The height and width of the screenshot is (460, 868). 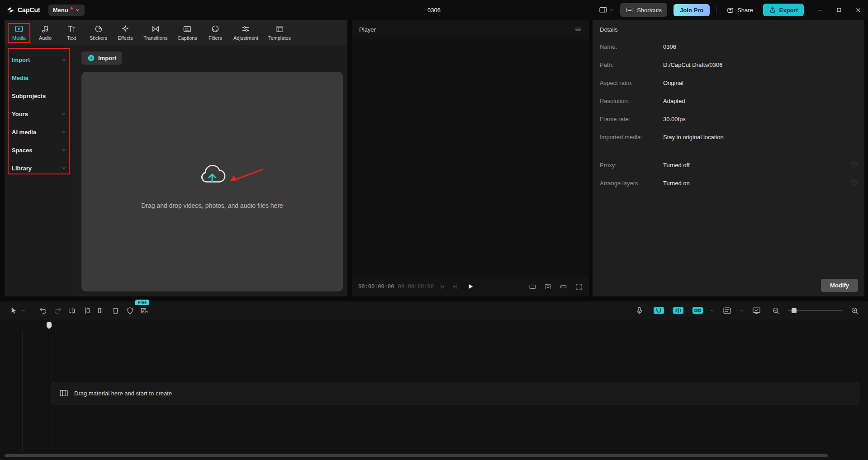 What do you see at coordinates (187, 29) in the screenshot?
I see `captions-icon` at bounding box center [187, 29].